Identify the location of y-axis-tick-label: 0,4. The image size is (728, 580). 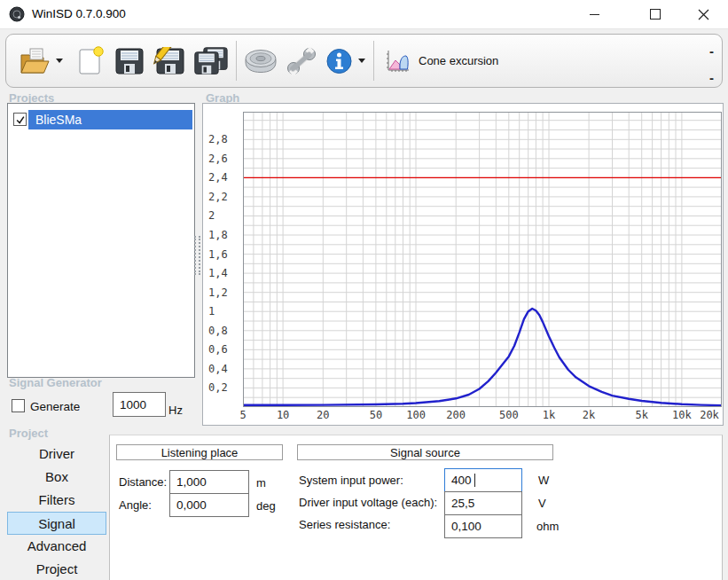
(224, 369).